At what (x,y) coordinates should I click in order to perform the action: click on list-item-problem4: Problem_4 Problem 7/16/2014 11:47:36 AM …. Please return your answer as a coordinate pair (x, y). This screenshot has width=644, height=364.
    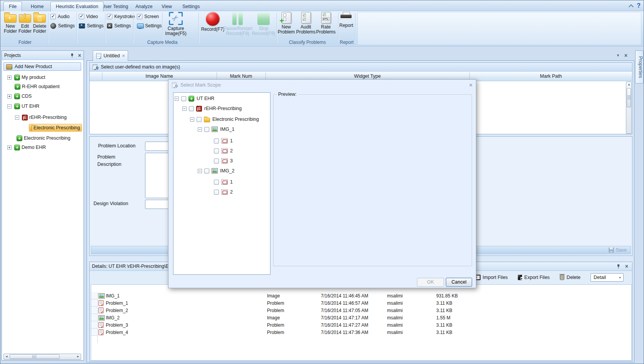
    Looking at the image, I should click on (364, 332).